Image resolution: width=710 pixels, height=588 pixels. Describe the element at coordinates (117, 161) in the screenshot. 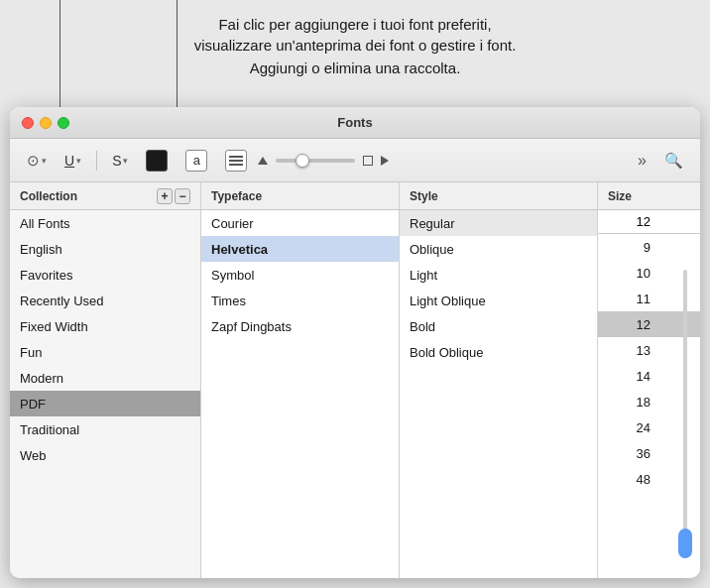

I see `size-icon: S` at that location.